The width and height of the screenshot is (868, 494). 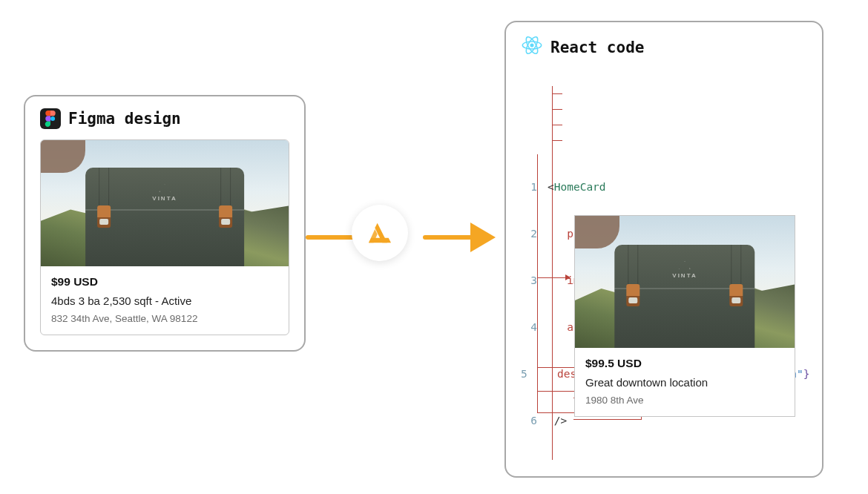 What do you see at coordinates (561, 421) in the screenshot?
I see `jsx-close: />` at bounding box center [561, 421].